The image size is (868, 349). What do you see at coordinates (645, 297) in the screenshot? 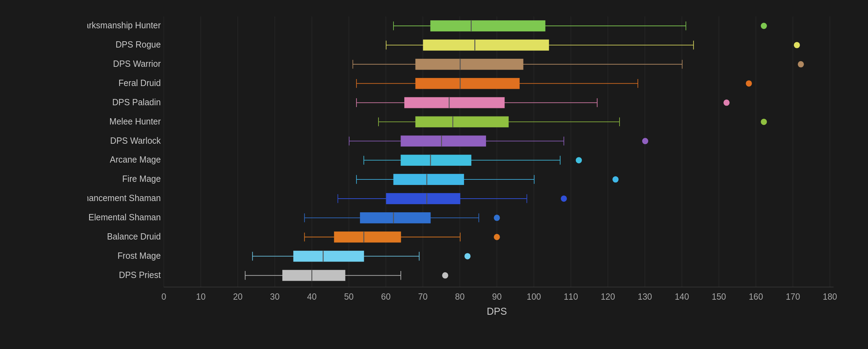
I see `x-tick-130: 130` at bounding box center [645, 297].